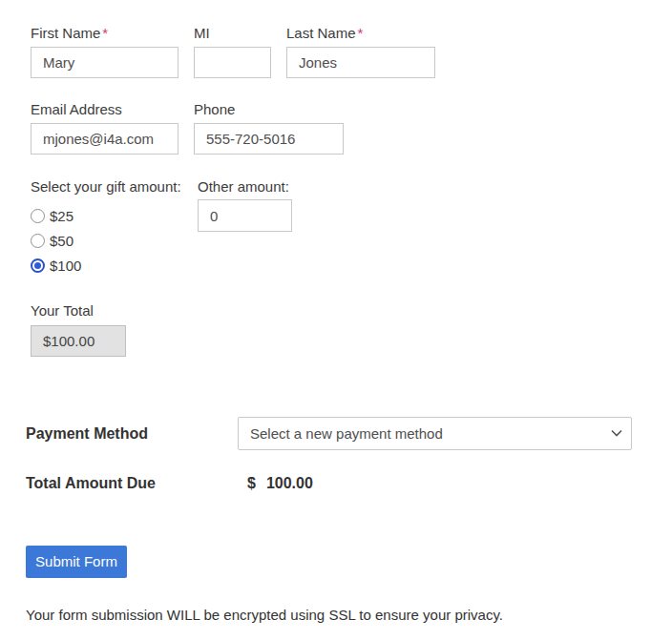 The image size is (672, 640). What do you see at coordinates (338, 52) in the screenshot?
I see `name-row: First Name* MI Last Name*` at bounding box center [338, 52].